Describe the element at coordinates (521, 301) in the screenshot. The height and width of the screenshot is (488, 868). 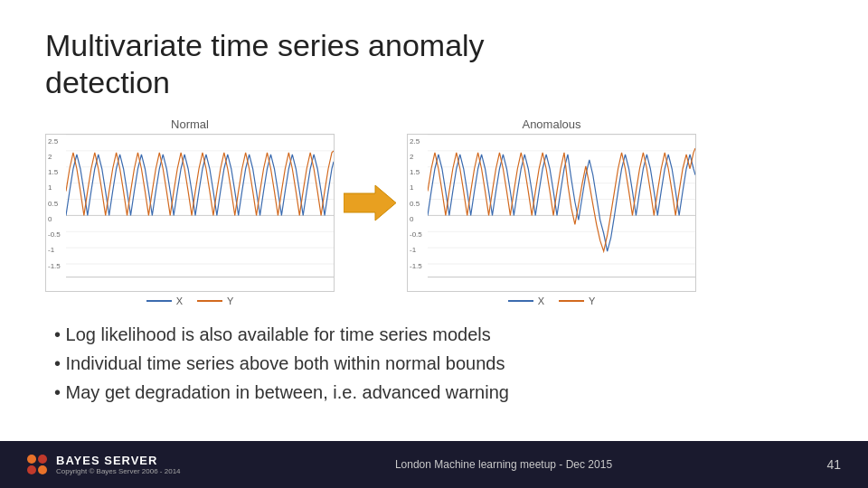
I see `anomalous-x-legend-line` at that location.